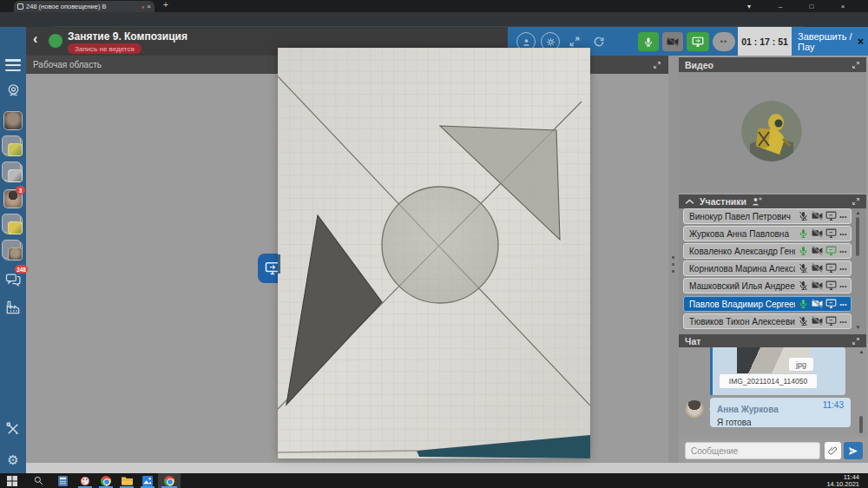 This screenshot has width=868, height=488. What do you see at coordinates (767, 268) in the screenshot?
I see `participant-row: Корнилова Марина Алексан... •••` at bounding box center [767, 268].